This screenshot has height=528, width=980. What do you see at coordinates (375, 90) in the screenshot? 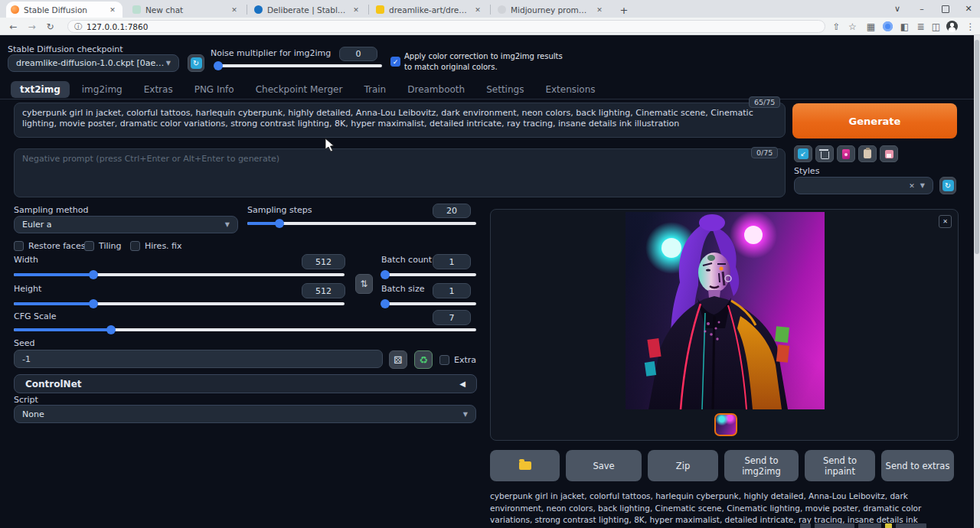
I see `tab-train: Train` at bounding box center [375, 90].